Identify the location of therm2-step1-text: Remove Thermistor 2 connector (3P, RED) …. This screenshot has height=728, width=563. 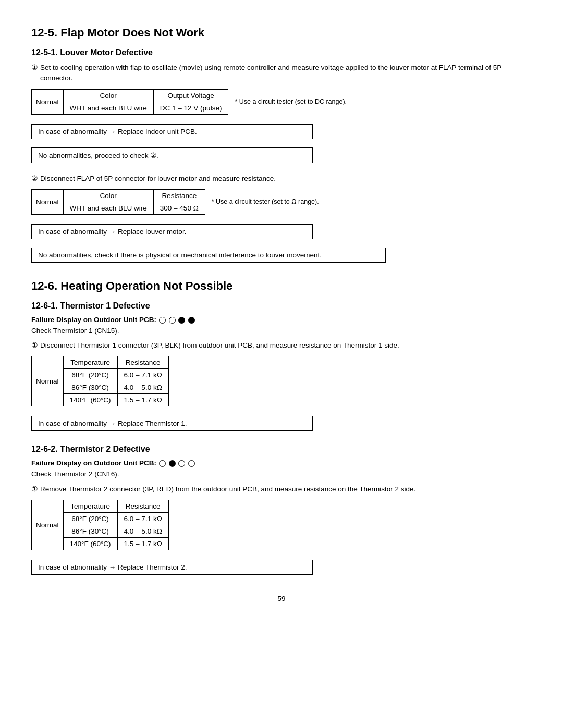
(228, 489).